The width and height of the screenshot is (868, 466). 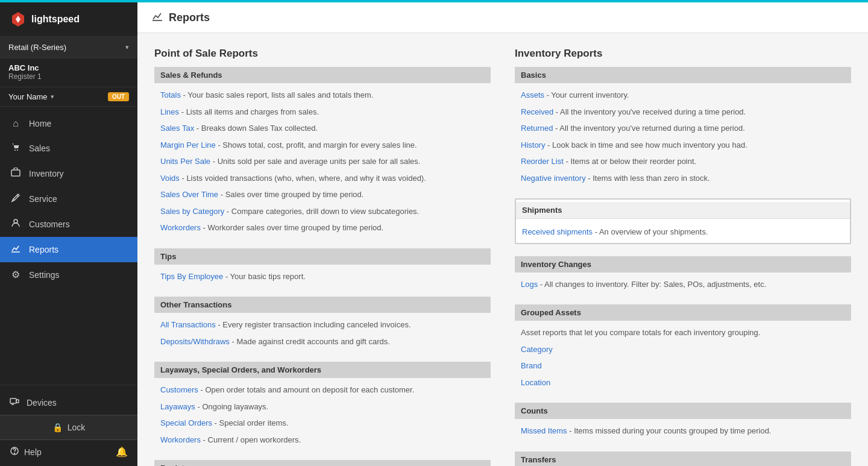 What do you see at coordinates (69, 174) in the screenshot?
I see `sidebar-item-inventory: Inventory` at bounding box center [69, 174].